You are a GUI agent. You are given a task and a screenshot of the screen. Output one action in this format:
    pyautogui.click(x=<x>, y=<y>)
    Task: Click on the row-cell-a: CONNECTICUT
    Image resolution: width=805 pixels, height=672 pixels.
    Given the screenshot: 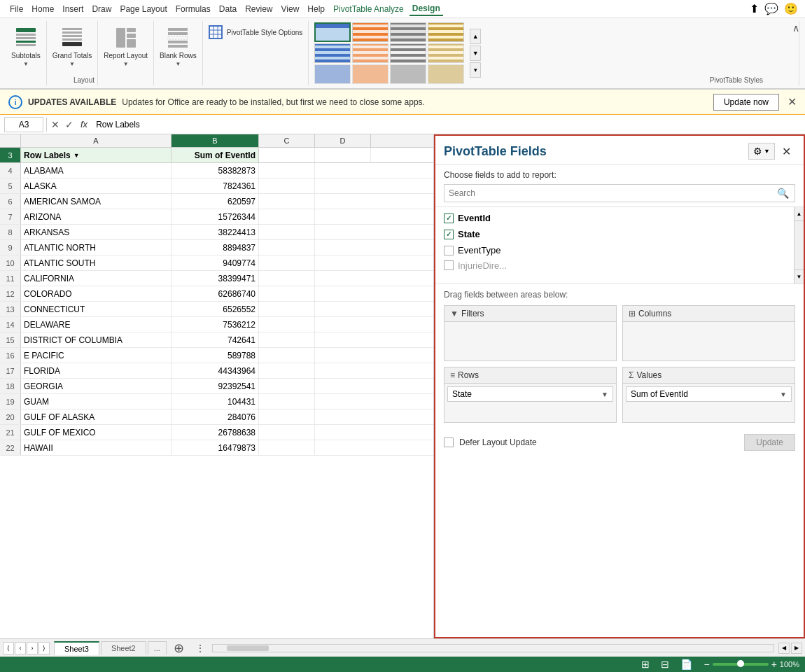 What is the action you would take?
    pyautogui.click(x=97, y=309)
    